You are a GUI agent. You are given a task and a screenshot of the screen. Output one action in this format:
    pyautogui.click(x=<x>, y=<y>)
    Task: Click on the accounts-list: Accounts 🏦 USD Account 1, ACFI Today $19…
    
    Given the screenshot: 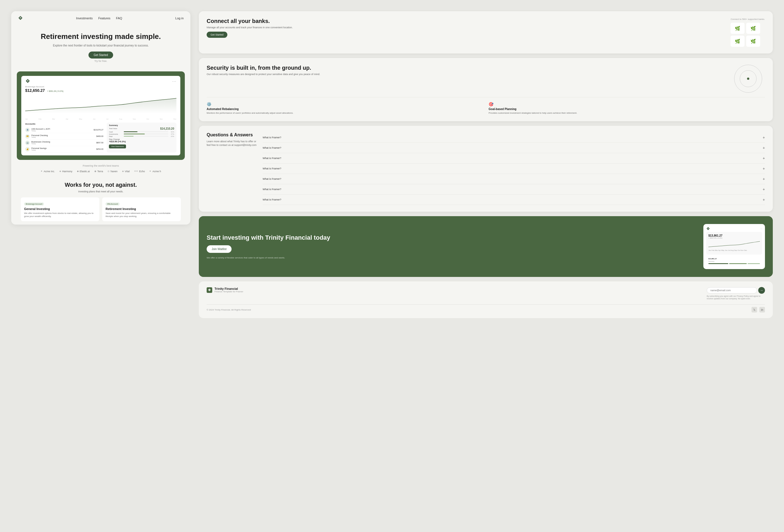 What is the action you would take?
    pyautogui.click(x=64, y=138)
    